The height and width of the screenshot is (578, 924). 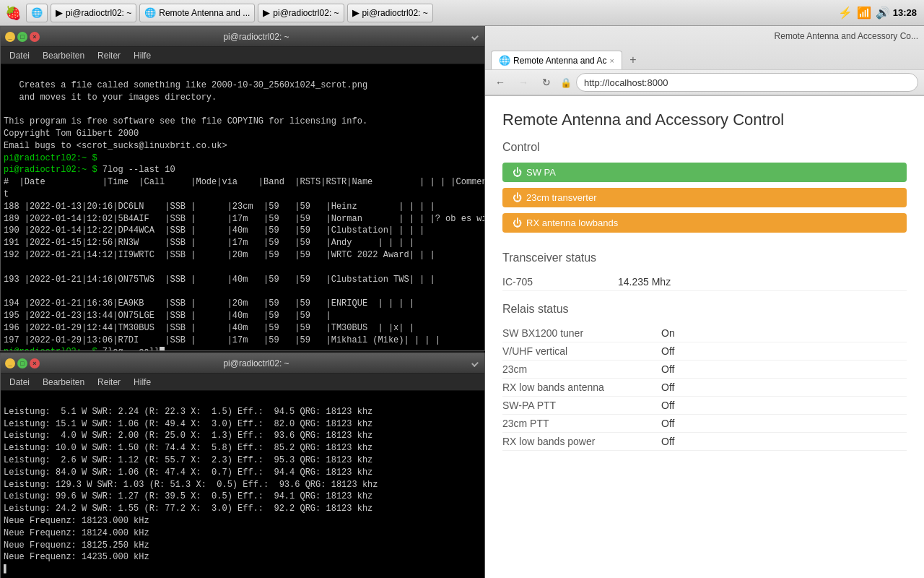 What do you see at coordinates (94, 13) in the screenshot?
I see `tb-btn-term1: ▶ pi@radioctrl02: ~` at bounding box center [94, 13].